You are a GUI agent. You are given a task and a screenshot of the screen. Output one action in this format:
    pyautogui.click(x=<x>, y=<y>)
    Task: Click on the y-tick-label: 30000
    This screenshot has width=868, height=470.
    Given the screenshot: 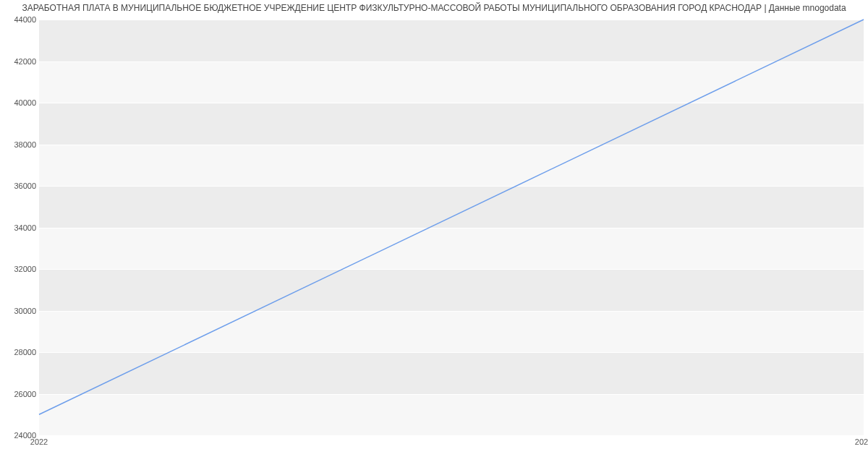 What is the action you would take?
    pyautogui.click(x=20, y=311)
    